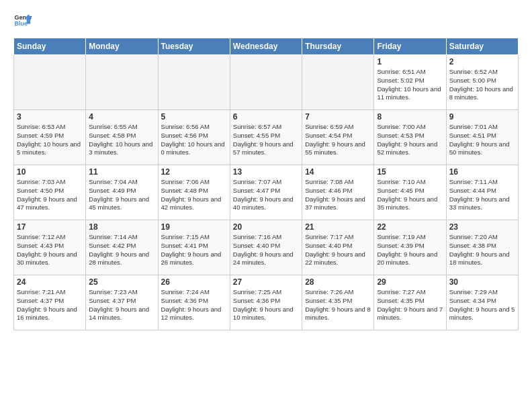 This screenshot has height=411, width=532. I want to click on calendar-cell: 4Sunrise: 6:55 AM Sunset: 4:58 PM Daylig…, so click(122, 138).